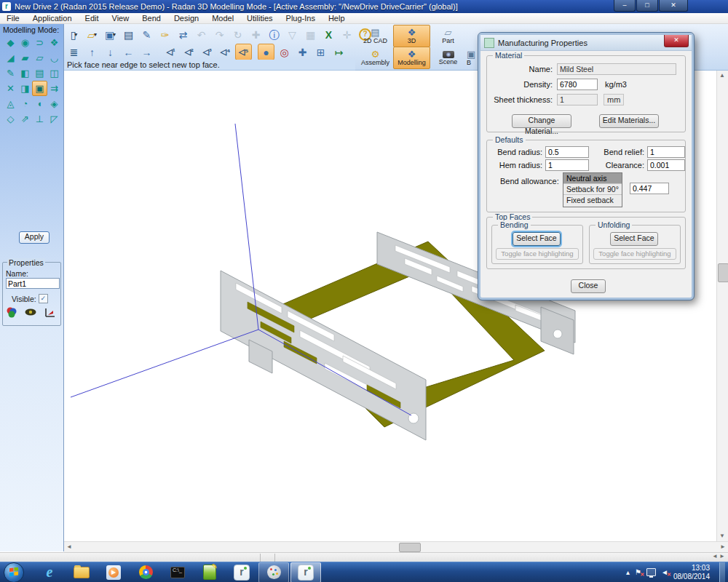 The height and width of the screenshot is (582, 728). What do you see at coordinates (39, 103) in the screenshot?
I see `modelling-tool-19: ◖` at bounding box center [39, 103].